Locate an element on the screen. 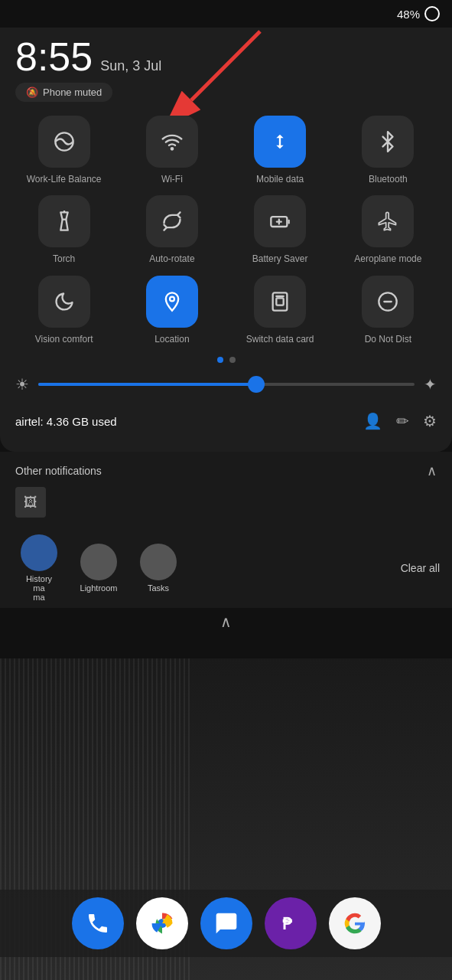 The width and height of the screenshot is (452, 980). toggle-btn-vision-comfort is located at coordinates (64, 302).